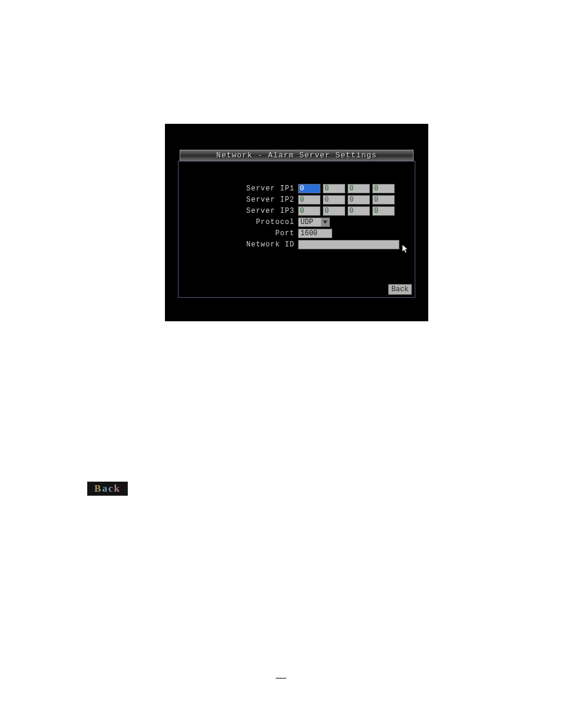  Describe the element at coordinates (359, 189) in the screenshot. I see `ip1-octet-3: 0` at that location.